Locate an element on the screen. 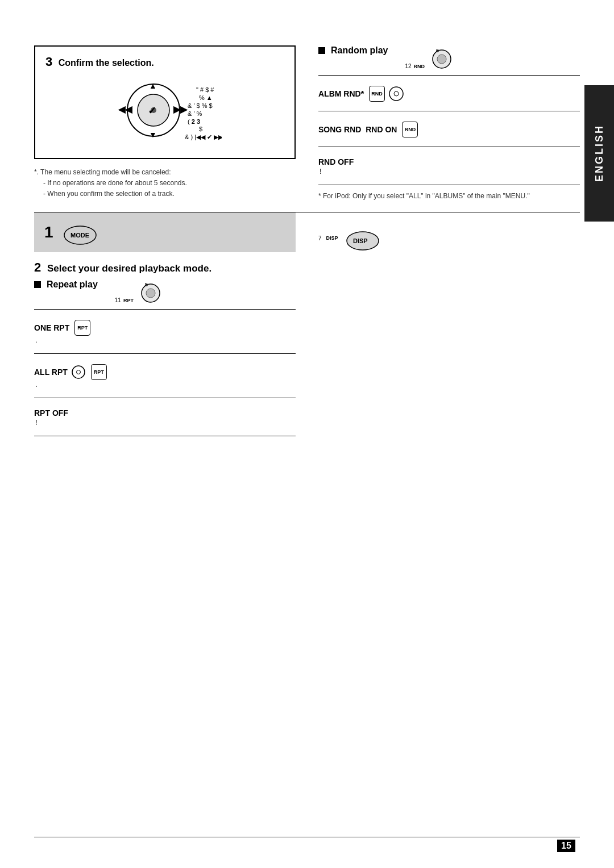 This screenshot has height=868, width=614. knob-svg: ◀◀ ▶▶ ▲ ▼ ✓ " # $ # % ▲ & ' $ % $ is located at coordinates (165, 110).